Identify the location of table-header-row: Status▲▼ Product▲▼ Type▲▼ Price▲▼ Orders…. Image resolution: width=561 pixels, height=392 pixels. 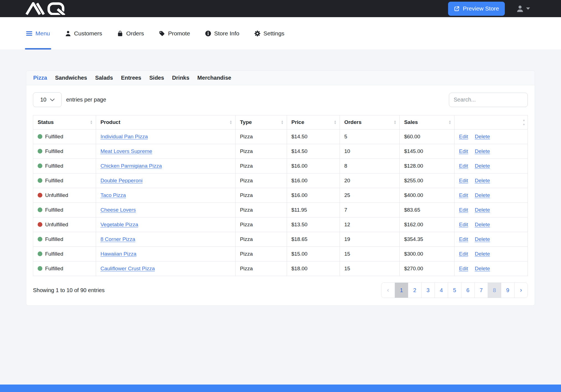
(281, 122).